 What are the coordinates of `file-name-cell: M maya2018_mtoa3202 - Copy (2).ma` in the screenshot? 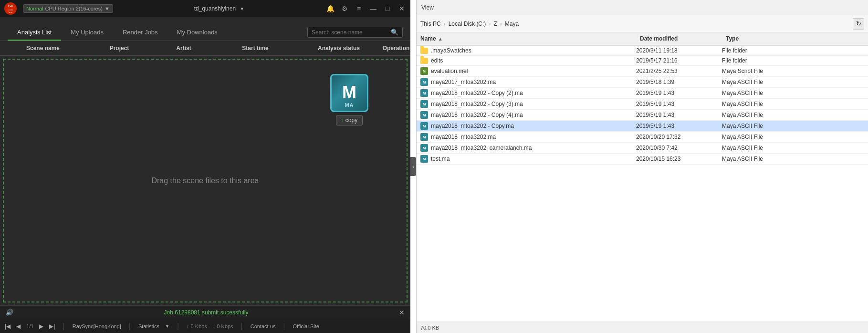 It's located at (526, 93).